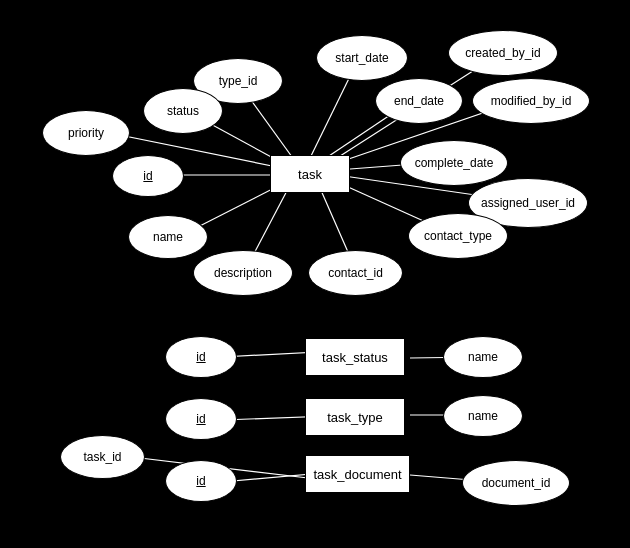 Image resolution: width=630 pixels, height=548 pixels. I want to click on attr-id-type-label: id, so click(200, 419).